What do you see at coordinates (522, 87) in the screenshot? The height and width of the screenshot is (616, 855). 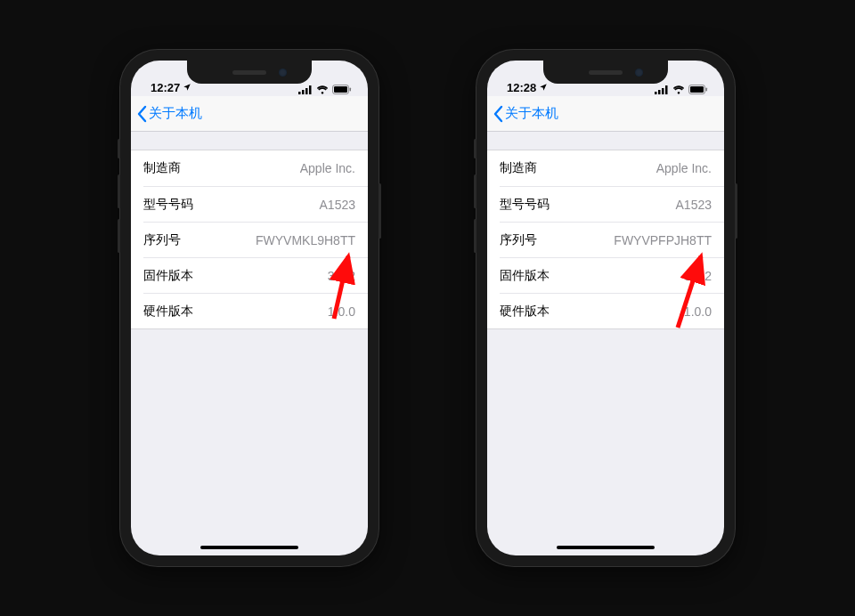 I see `status-time: 12:28` at bounding box center [522, 87].